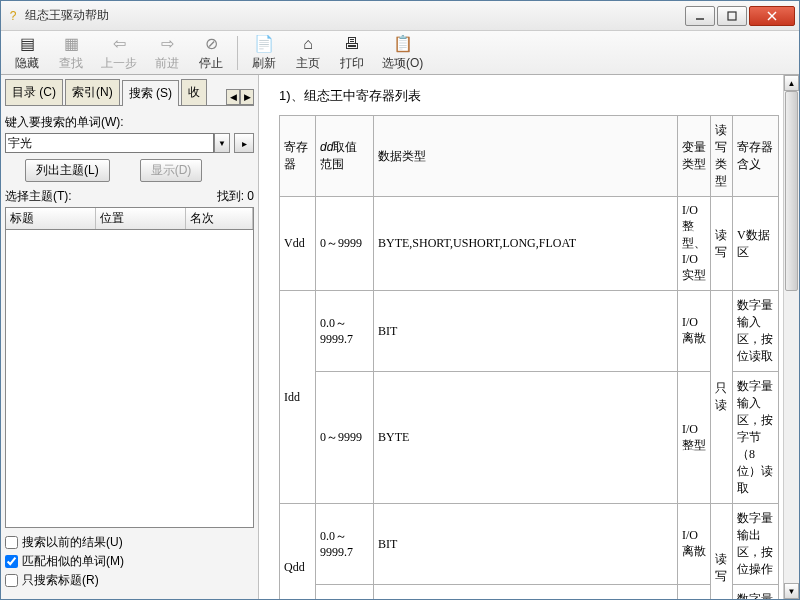 The image size is (800, 600). What do you see at coordinates (68, 170) in the screenshot?
I see `list-topics-button: 列出主题(L)` at bounding box center [68, 170].